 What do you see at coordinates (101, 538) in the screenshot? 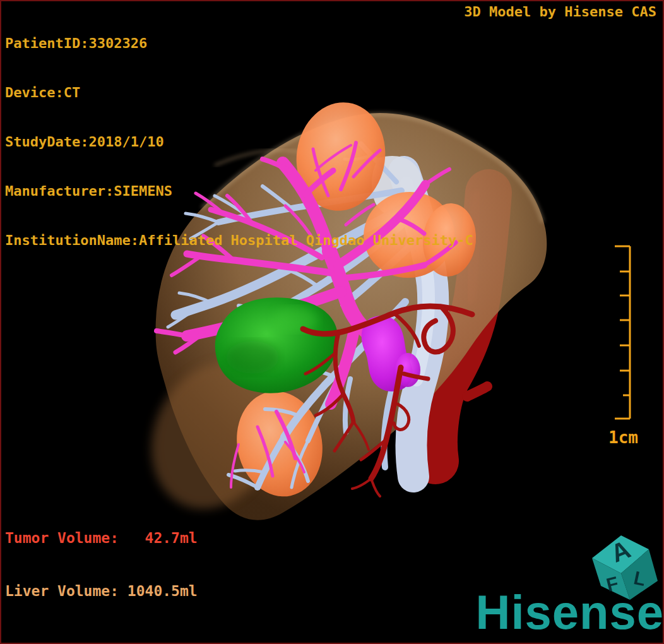
I see `tumor-volume-line: Tumor Volume:42.7ml` at bounding box center [101, 538].